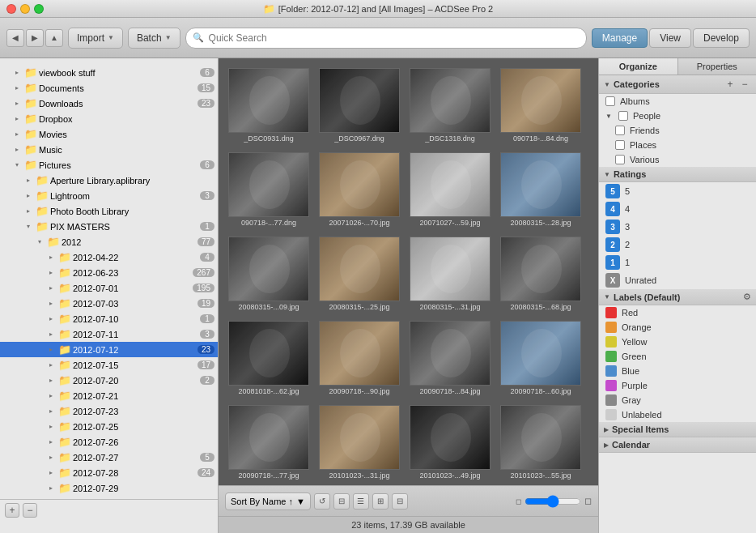  I want to click on sidebar-item-pictures: ▾📁Pictures6, so click(108, 165).